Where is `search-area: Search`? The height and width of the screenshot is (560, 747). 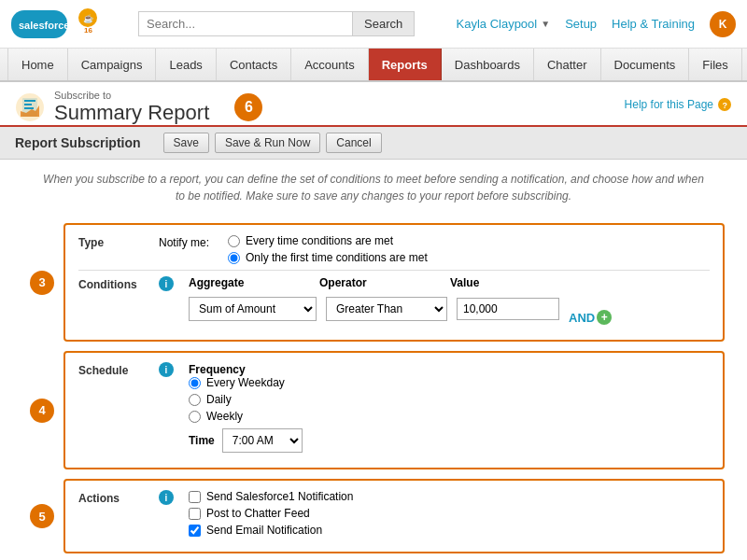
search-area: Search is located at coordinates (288, 24).